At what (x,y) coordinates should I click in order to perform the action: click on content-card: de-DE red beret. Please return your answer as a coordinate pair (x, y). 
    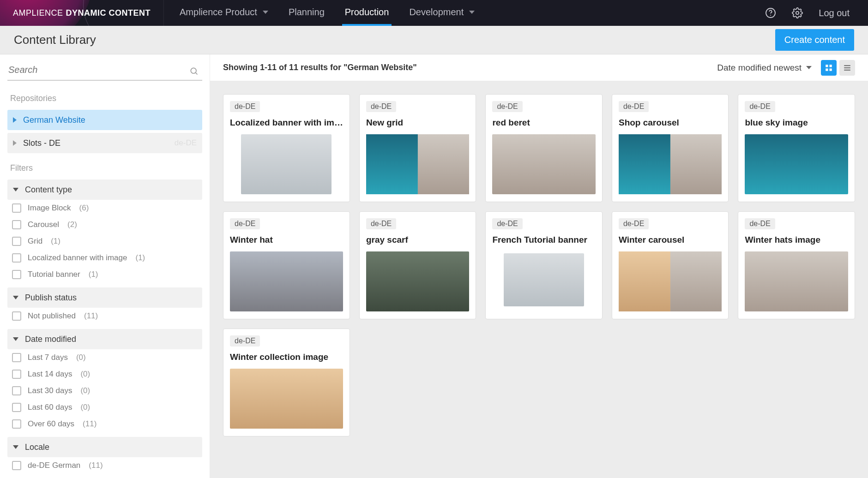
    Looking at the image, I should click on (544, 148).